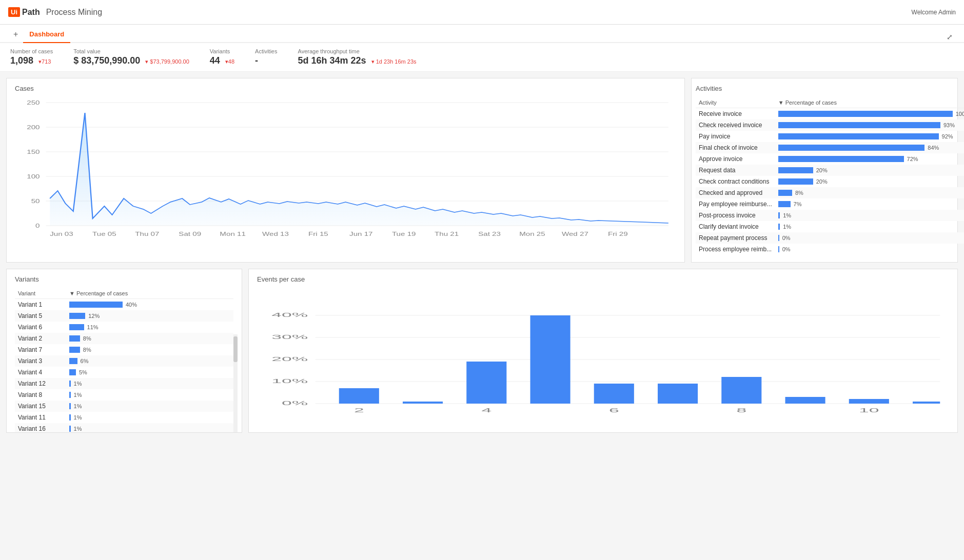 This screenshot has width=964, height=560. What do you see at coordinates (47, 35) in the screenshot?
I see `tab-dashboard: Dashboard` at bounding box center [47, 35].